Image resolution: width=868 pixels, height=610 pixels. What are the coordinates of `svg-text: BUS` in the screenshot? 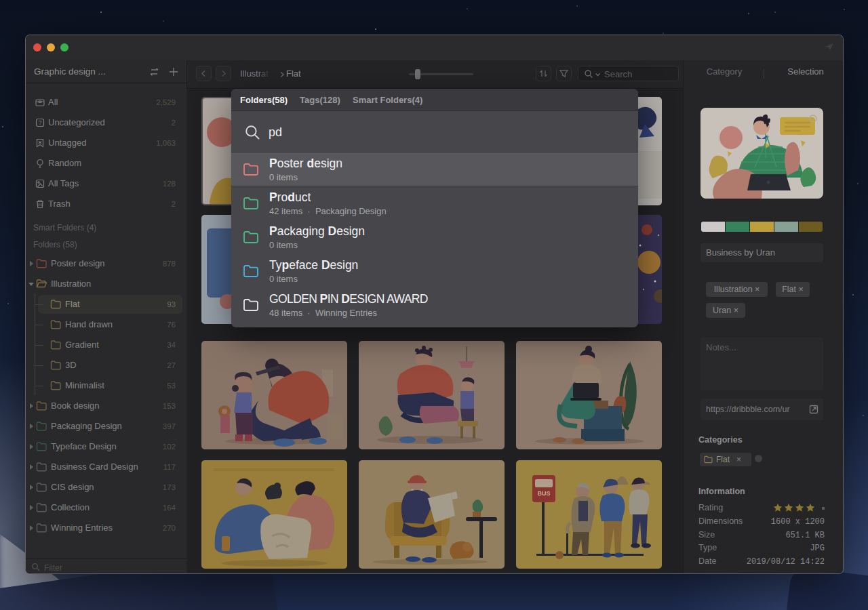 It's located at (544, 493).